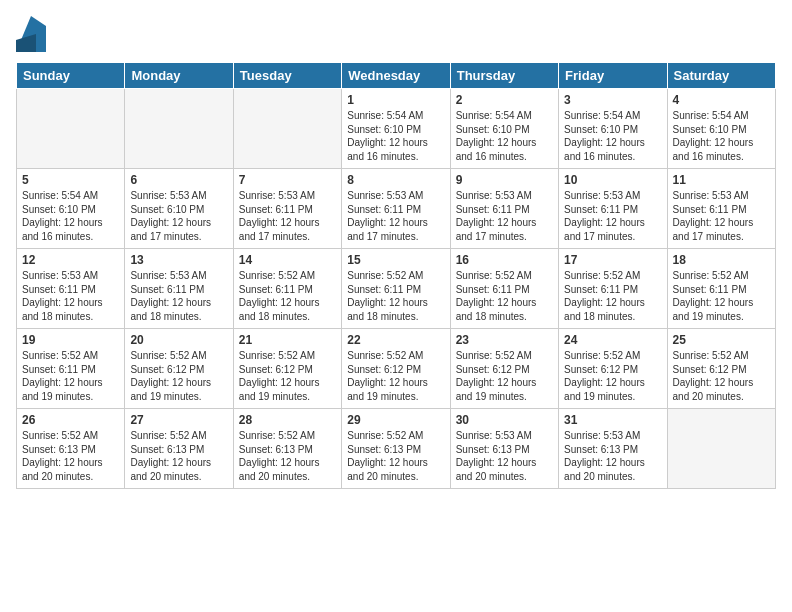 The image size is (792, 612). I want to click on calendar-day-cell: 2Sunrise: 5:54 AM Sunset: 6:10 PM Daylig…, so click(504, 129).